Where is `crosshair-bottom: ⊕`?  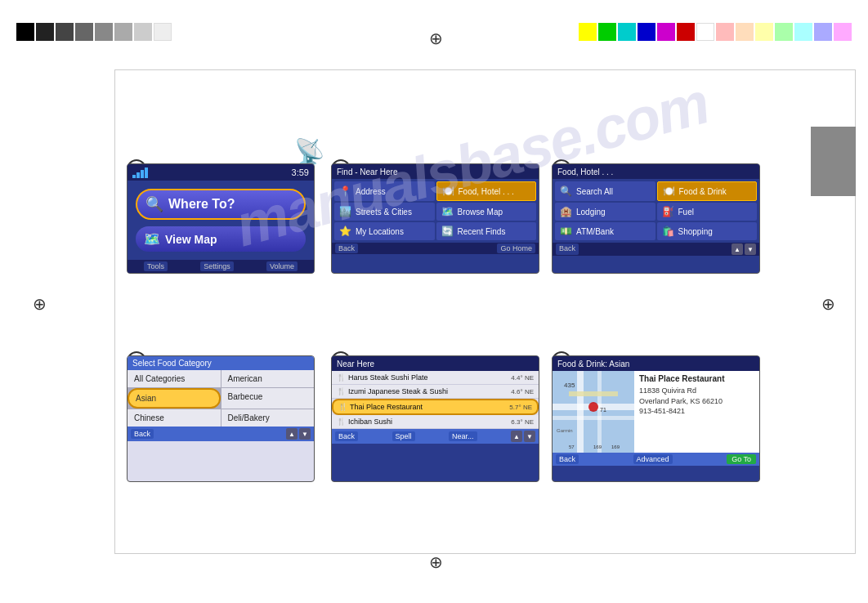
crosshair-bottom: ⊕ is located at coordinates (436, 562).